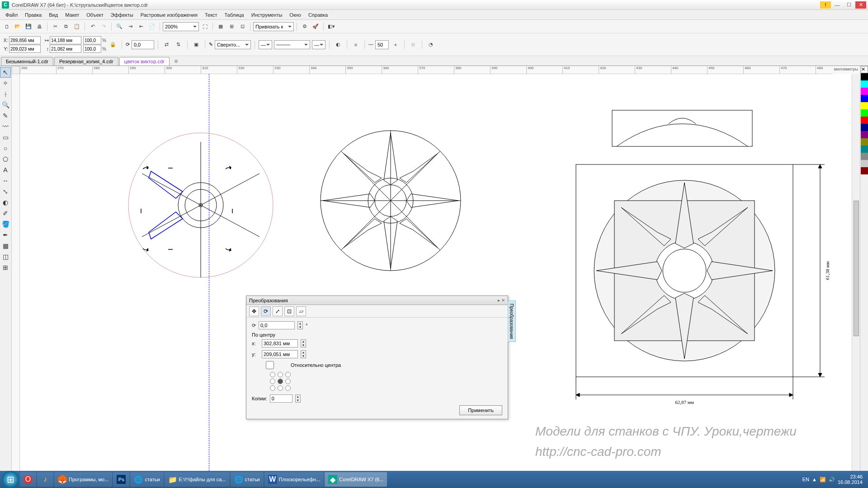 The width and height of the screenshot is (868, 488). What do you see at coordinates (356, 479) in the screenshot?
I see `taskbar-coreldraw: ◆CorelDRAW X7 (6...` at bounding box center [356, 479].